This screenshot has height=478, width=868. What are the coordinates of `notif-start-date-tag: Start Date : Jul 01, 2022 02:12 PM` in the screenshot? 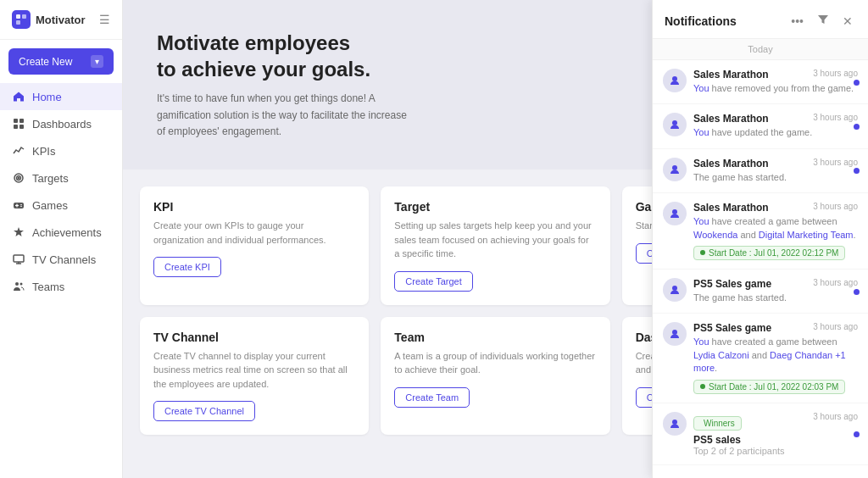 It's located at (770, 253).